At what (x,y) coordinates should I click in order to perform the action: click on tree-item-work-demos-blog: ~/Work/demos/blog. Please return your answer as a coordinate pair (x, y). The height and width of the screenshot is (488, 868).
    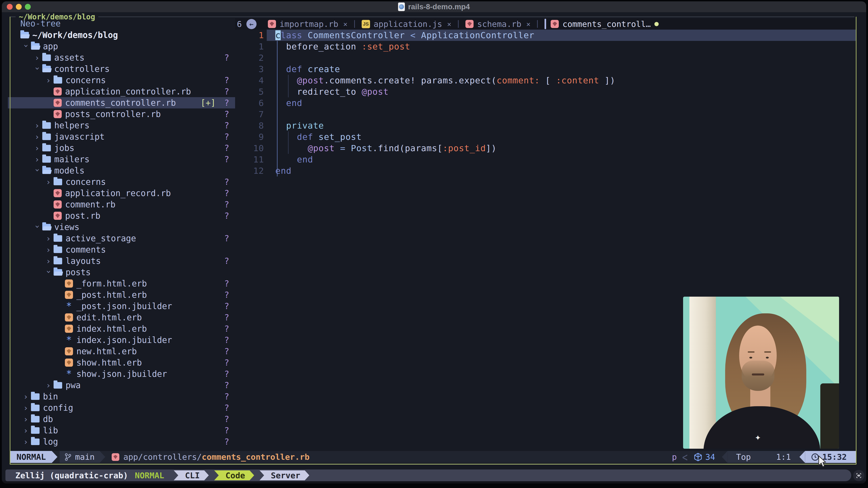
    Looking at the image, I should click on (121, 35).